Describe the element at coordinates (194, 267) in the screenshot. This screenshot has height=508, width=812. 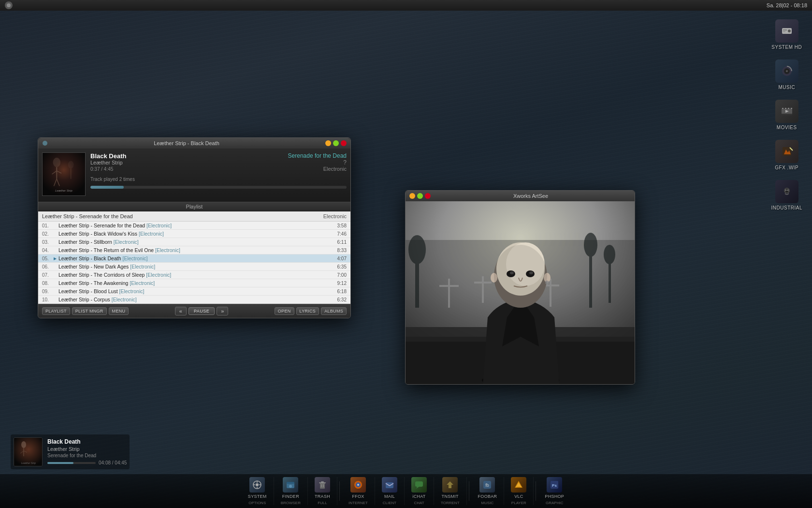
I see `playlist-item: 06.Leæther Strip - New Dark Ages [Electr…` at that location.